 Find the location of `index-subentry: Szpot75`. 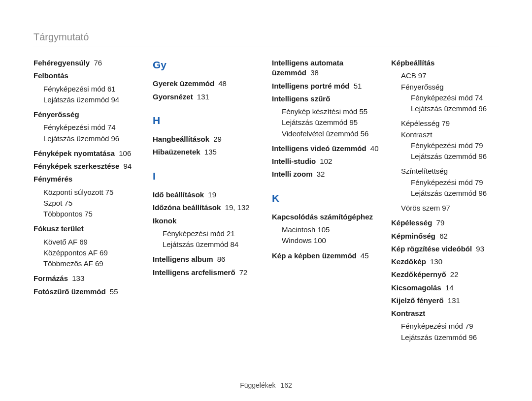

index-subentry: Szpot75 is located at coordinates (92, 203).